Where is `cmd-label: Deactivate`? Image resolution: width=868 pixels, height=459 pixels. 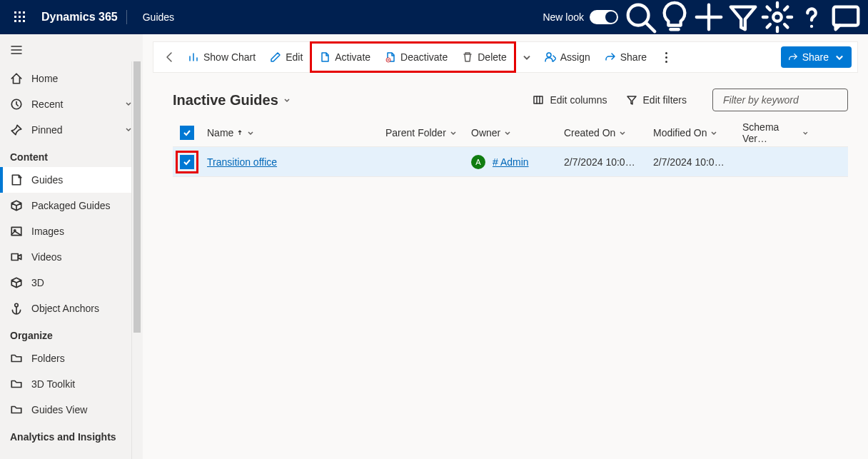 cmd-label: Deactivate is located at coordinates (424, 57).